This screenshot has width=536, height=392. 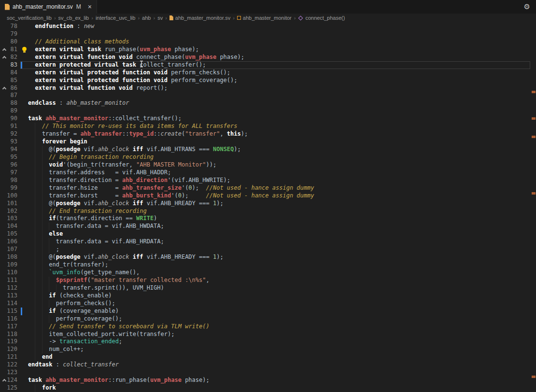 What do you see at coordinates (282, 42) in the screenshot?
I see `code-text: // Additional class methods` at bounding box center [282, 42].